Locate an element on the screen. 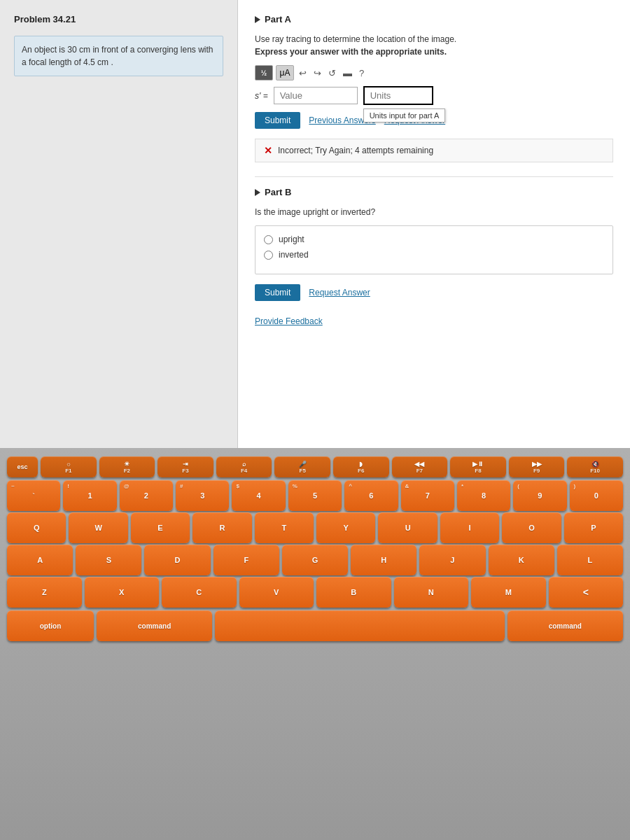 The height and width of the screenshot is (840, 630). key-esc: esc is located at coordinates (22, 467).